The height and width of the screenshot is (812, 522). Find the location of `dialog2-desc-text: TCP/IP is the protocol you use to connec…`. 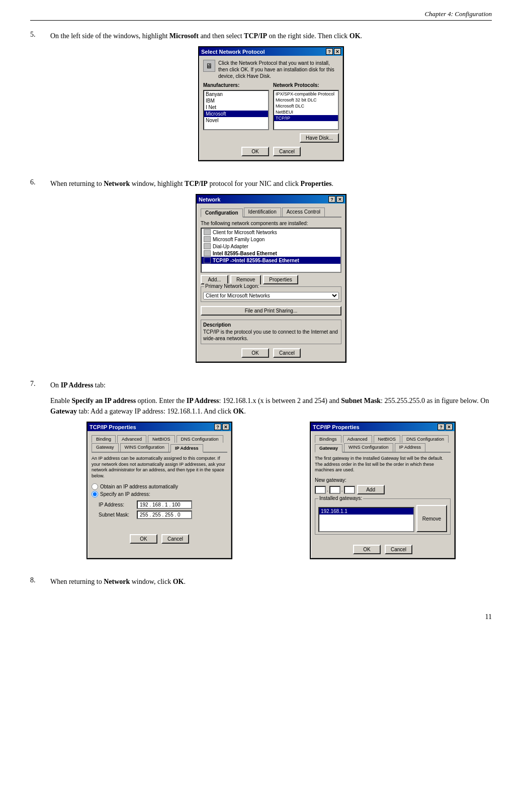

dialog2-desc-text: TCP/IP is the protocol you use to connec… is located at coordinates (271, 335).